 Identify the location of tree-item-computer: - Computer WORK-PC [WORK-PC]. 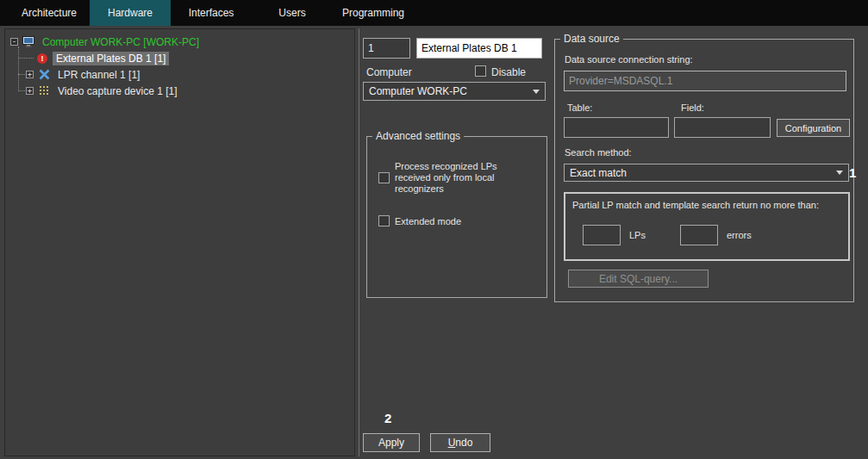
(179, 41).